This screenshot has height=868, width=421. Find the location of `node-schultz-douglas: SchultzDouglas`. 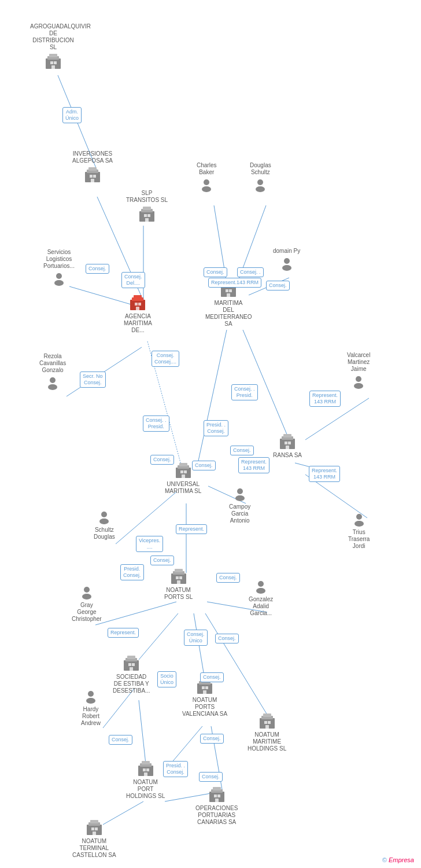

node-schultz-douglas: SchultzDouglas is located at coordinates (104, 524).